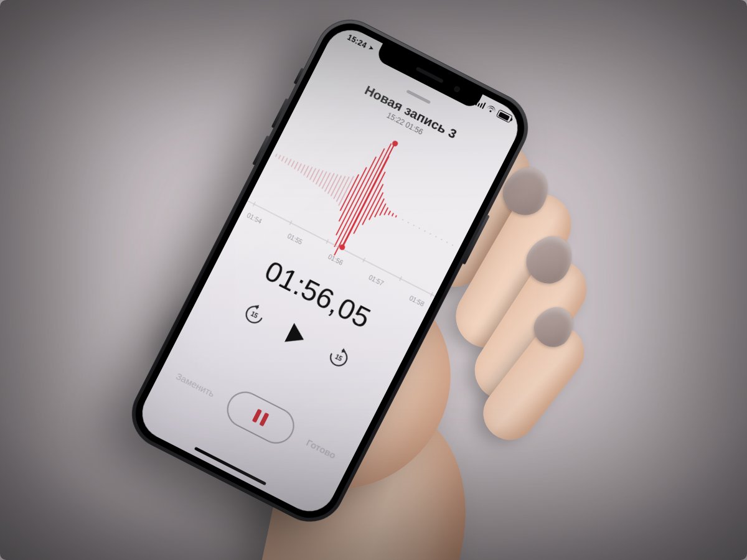 This screenshot has height=560, width=747. What do you see at coordinates (261, 418) in the screenshot?
I see `pause-icon` at bounding box center [261, 418].